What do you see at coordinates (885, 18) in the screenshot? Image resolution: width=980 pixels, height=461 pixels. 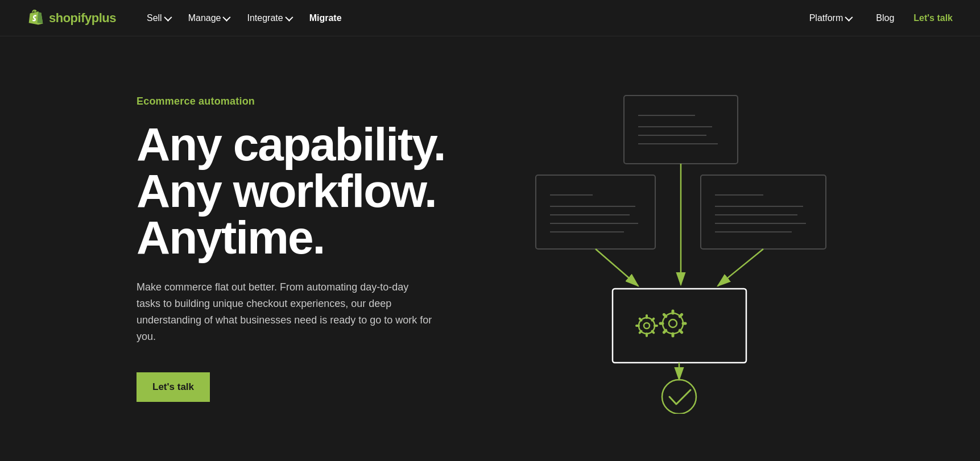 I see `nav-item-blog: Blog` at bounding box center [885, 18].